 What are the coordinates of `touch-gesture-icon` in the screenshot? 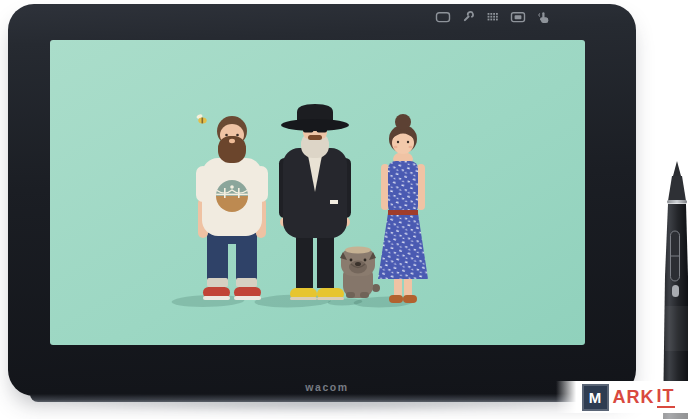 It's located at (543, 17).